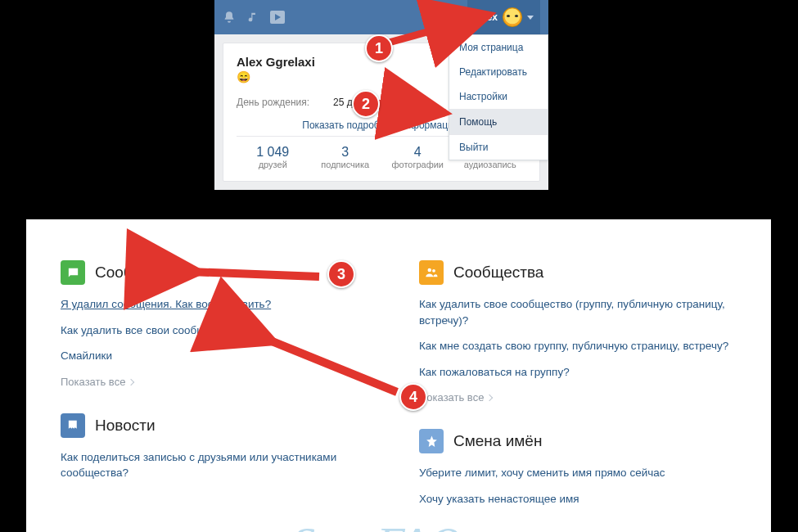 The width and height of the screenshot is (798, 532). I want to click on section-news: Новости Как поделиться записью с друзьям…, so click(223, 447).